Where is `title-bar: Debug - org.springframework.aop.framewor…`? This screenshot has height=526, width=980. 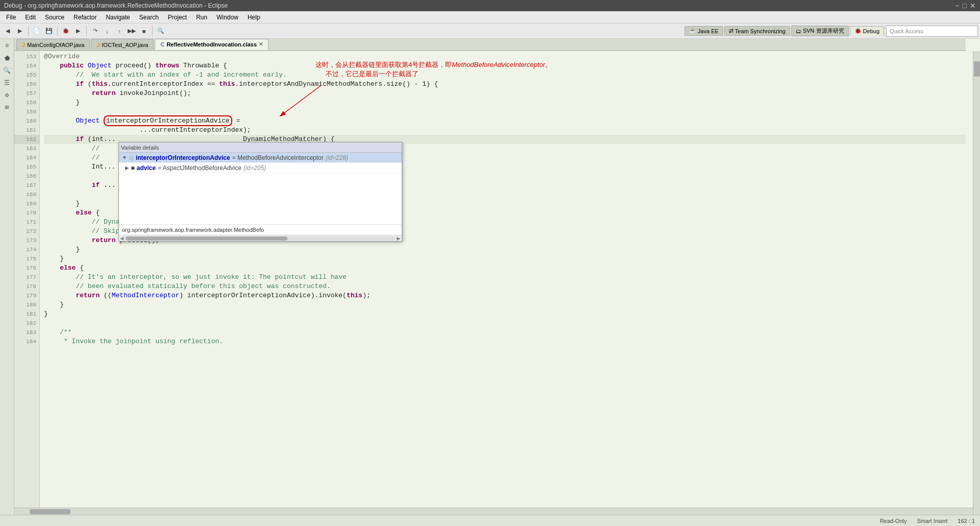 title-bar: Debug - org.springframework.aop.framewor… is located at coordinates (490, 6).